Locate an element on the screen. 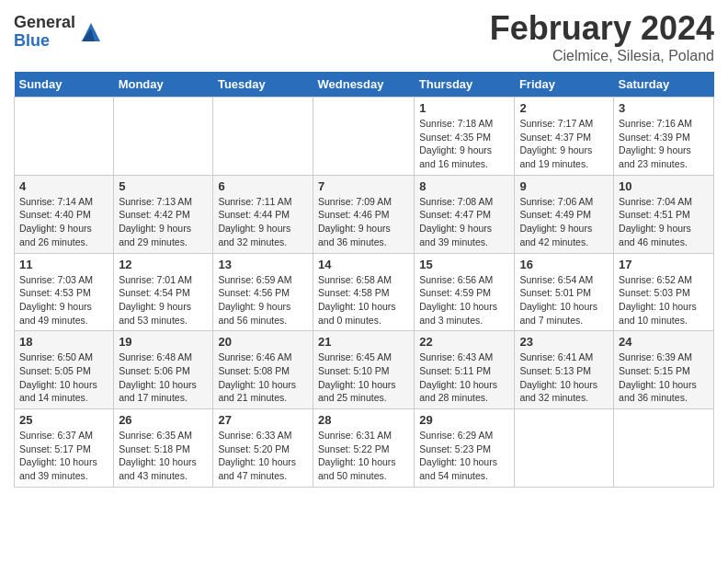 This screenshot has height=563, width=728. calendar-cell: 28Sunrise: 6:31 AM Sunset: 5:22 PM Dayli… is located at coordinates (363, 449).